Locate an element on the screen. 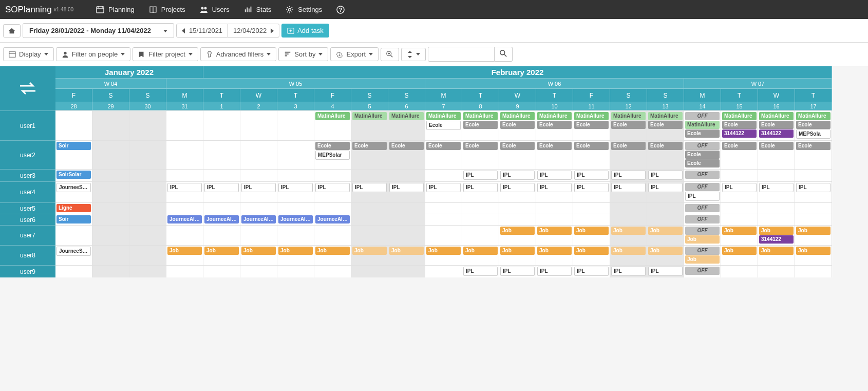 This screenshot has width=868, height=391. user-row-user8: user8 is located at coordinates (28, 255).